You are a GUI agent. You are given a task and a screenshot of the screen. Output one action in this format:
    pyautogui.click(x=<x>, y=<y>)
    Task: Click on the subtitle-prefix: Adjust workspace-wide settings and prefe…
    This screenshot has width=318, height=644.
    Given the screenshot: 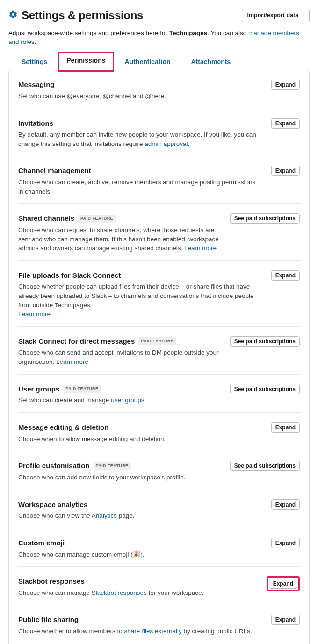 What is the action you would take?
    pyautogui.click(x=89, y=33)
    